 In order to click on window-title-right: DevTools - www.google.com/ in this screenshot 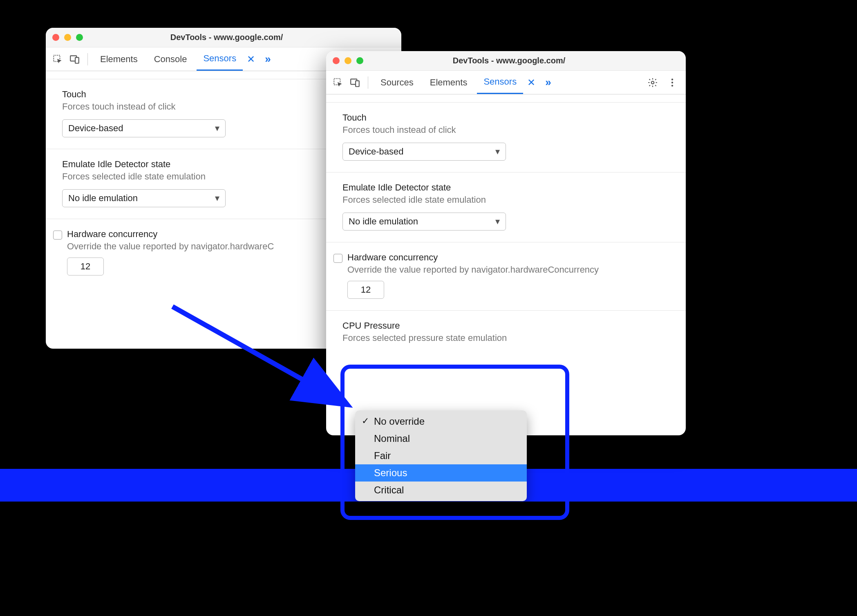, I will do `click(509, 60)`.